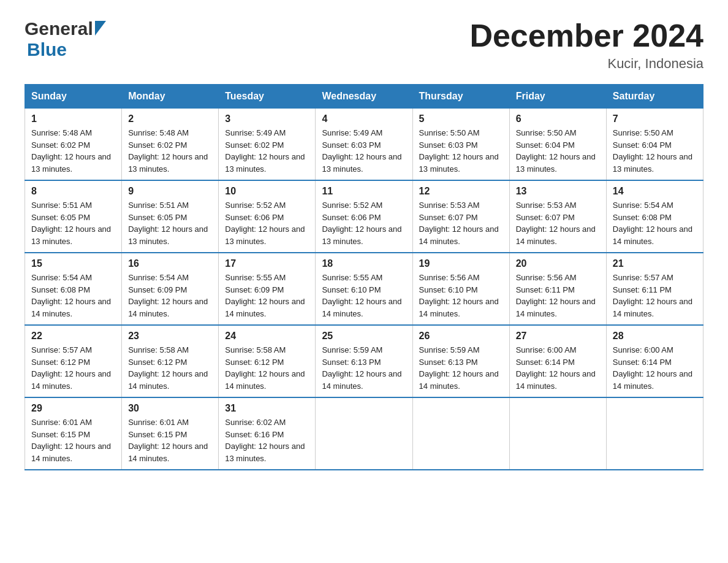 Image resolution: width=728 pixels, height=563 pixels. I want to click on day-number: 14, so click(654, 191).